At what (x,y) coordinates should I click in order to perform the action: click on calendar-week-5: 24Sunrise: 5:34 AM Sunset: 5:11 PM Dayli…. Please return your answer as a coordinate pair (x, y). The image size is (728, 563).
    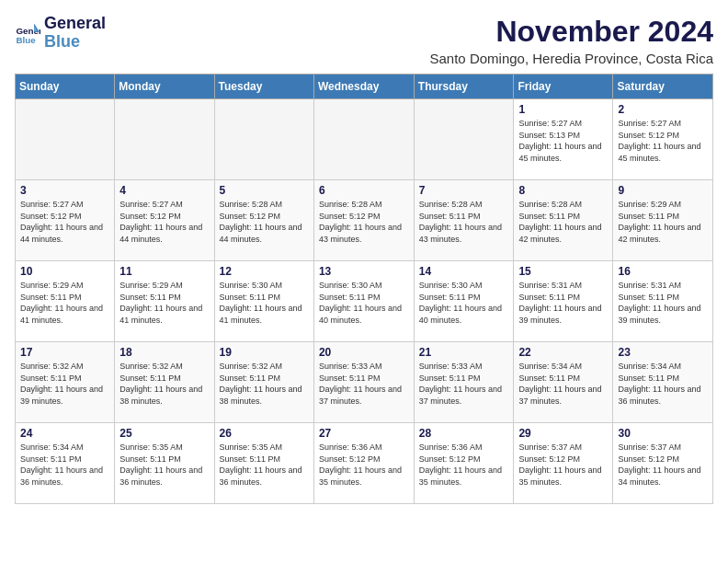
    Looking at the image, I should click on (364, 464).